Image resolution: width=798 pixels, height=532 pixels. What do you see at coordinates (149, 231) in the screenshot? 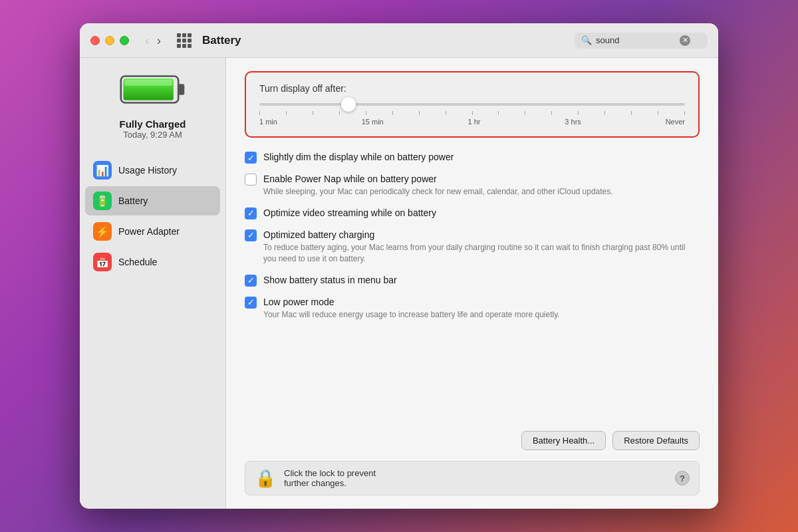
I see `sidebar-item-power-adapter-label: Power Adapter` at bounding box center [149, 231].